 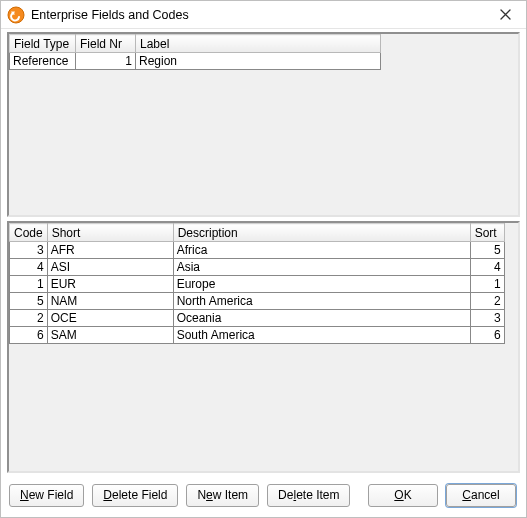 What do you see at coordinates (264, 15) in the screenshot?
I see `titlebar: Enterprise Fields and Codes` at bounding box center [264, 15].